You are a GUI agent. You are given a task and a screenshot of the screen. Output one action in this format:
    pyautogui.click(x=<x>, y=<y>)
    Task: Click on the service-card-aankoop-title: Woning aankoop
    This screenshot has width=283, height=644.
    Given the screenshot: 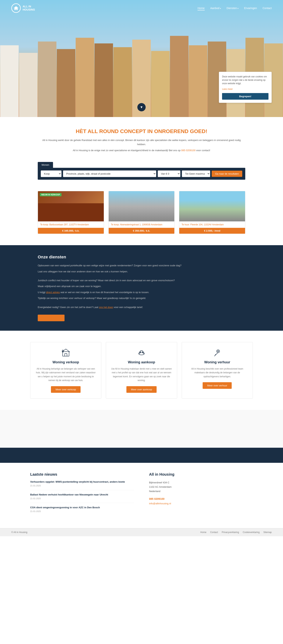 What is the action you would take?
    pyautogui.click(x=142, y=362)
    